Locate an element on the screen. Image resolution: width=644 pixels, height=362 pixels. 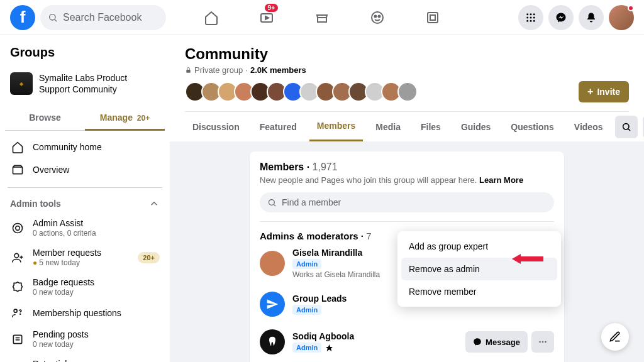
search-input: Search Facebook is located at coordinates (103, 18).